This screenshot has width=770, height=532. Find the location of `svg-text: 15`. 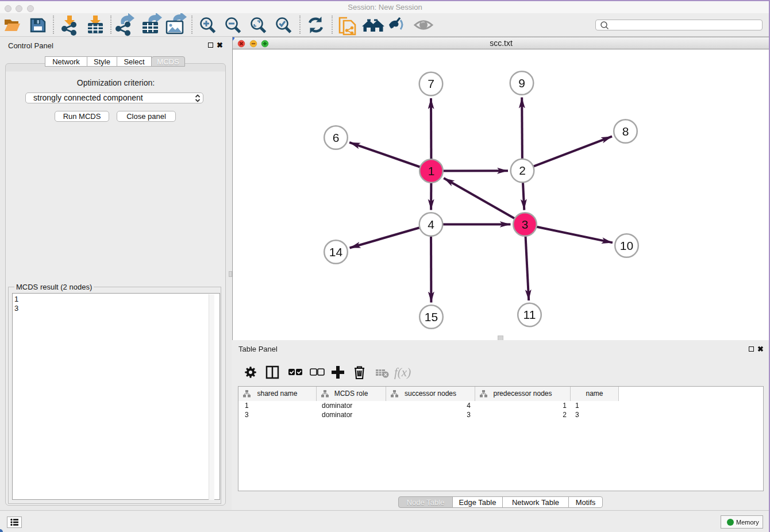

svg-text: 15 is located at coordinates (431, 317).